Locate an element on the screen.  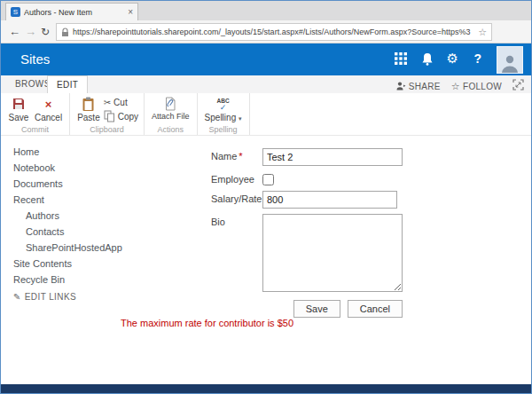
browser-tab-strip: S Authors - New Item × is located at coordinates (266, 11).